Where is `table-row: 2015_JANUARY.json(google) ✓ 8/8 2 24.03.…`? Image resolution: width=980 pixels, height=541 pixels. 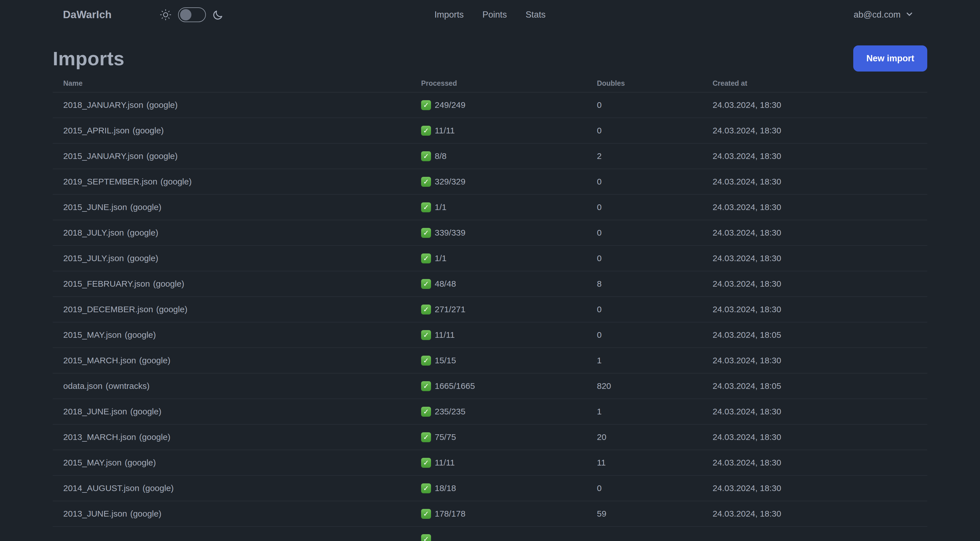
table-row: 2015_JANUARY.json(google) ✓ 8/8 2 24.03.… is located at coordinates (490, 156).